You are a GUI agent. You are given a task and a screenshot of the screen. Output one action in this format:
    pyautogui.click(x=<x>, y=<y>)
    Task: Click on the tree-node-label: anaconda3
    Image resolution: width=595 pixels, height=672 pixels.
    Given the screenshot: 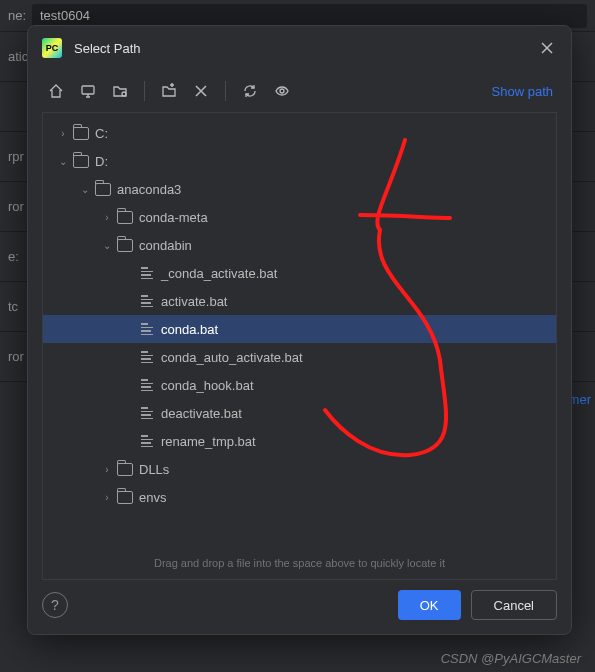 What is the action you would take?
    pyautogui.click(x=149, y=190)
    